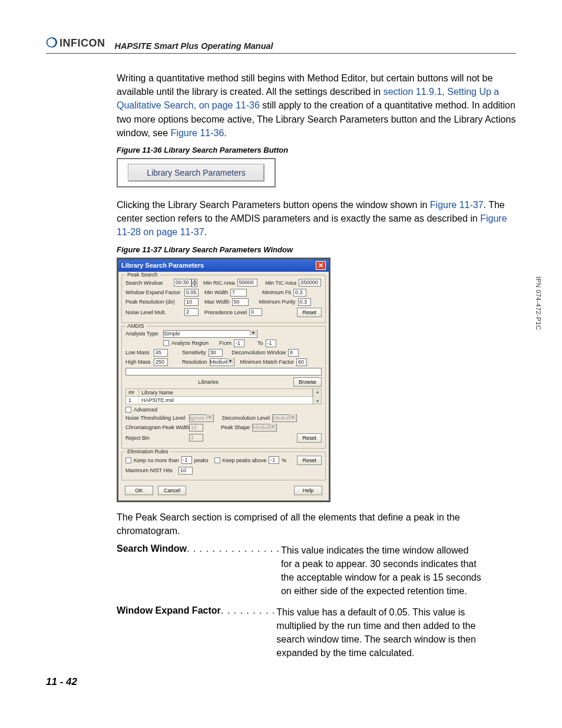 The width and height of the screenshot is (562, 728). What do you see at coordinates (154, 302) in the screenshot?
I see `peak-res-label: Peak Resolution (dx)` at bounding box center [154, 302].